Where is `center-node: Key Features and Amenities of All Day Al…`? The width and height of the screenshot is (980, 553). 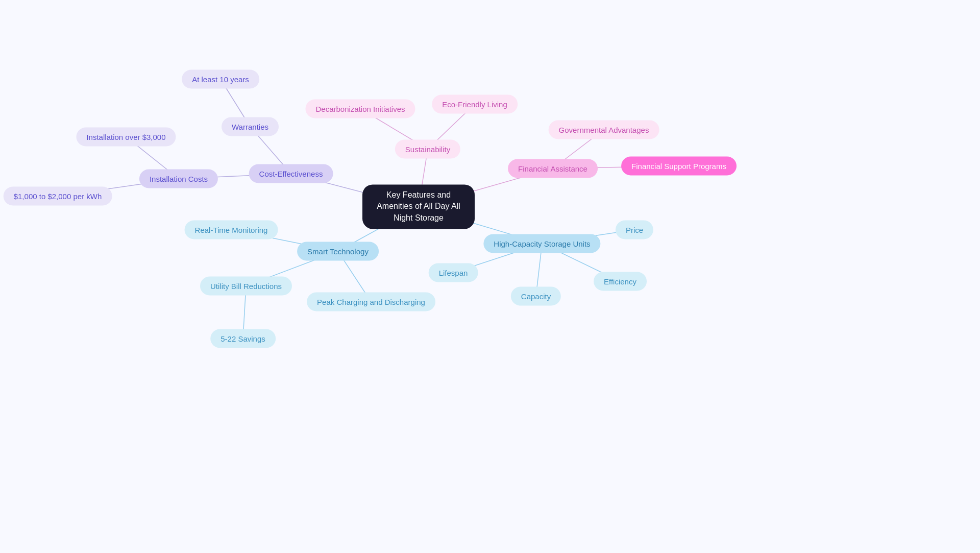 center-node: Key Features and Amenities of All Day Al… is located at coordinates (419, 206).